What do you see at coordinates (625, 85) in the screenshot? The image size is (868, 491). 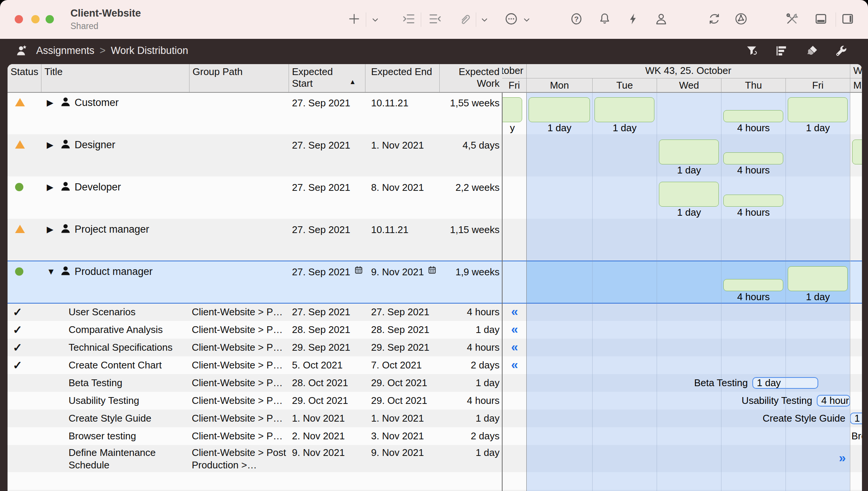 I see `gantt-day-header-tue: Tue` at bounding box center [625, 85].